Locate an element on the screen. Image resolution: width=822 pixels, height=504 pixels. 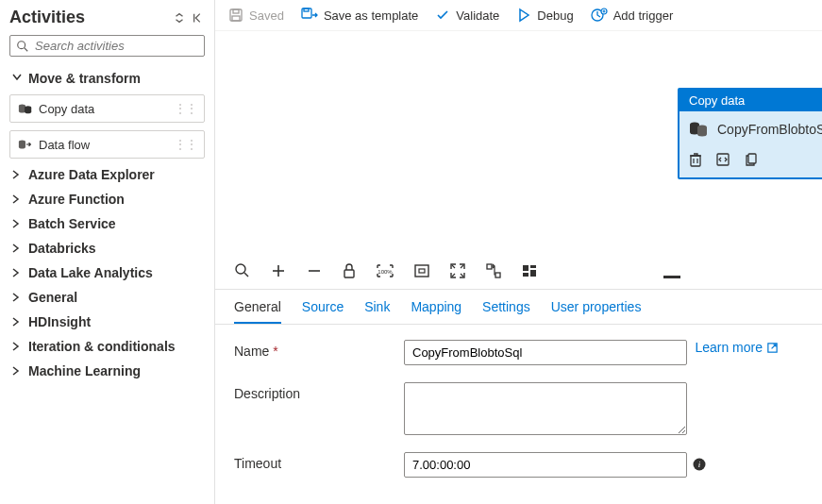
tab-user-properties: User properties is located at coordinates (596, 311).